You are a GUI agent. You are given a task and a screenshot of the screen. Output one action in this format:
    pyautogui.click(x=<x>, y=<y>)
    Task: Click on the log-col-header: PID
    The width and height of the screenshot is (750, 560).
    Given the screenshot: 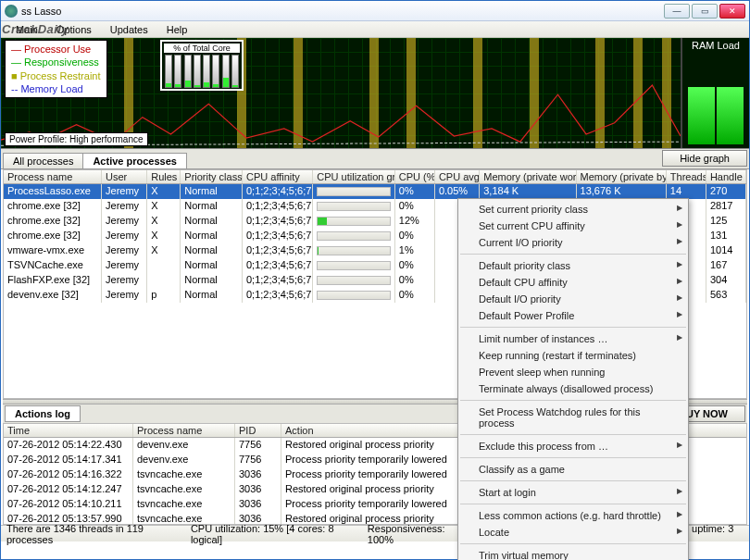 What is the action you would take?
    pyautogui.click(x=258, y=430)
    